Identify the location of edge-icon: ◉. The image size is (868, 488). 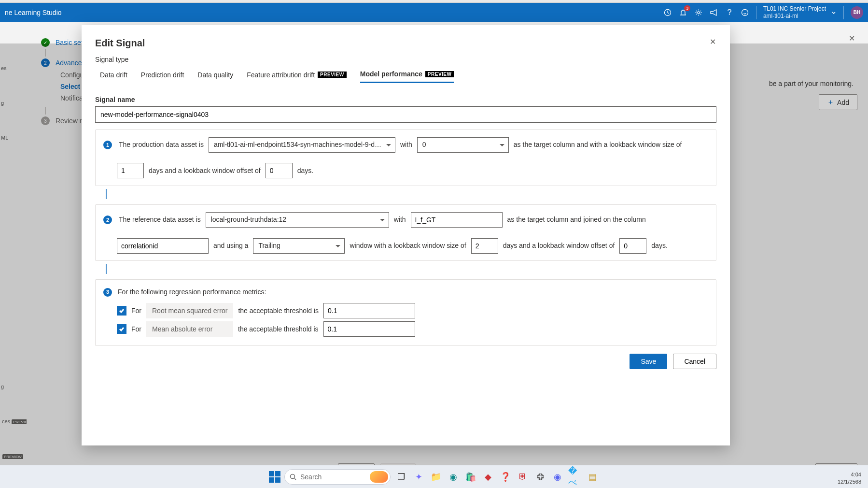
(453, 477).